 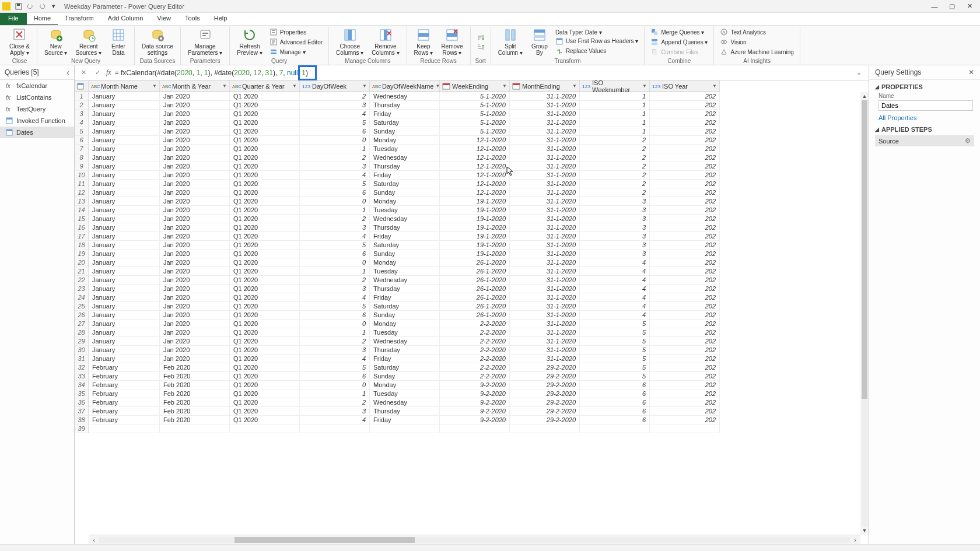 What do you see at coordinates (405, 105) in the screenshot?
I see `cell: Thursday` at bounding box center [405, 105].